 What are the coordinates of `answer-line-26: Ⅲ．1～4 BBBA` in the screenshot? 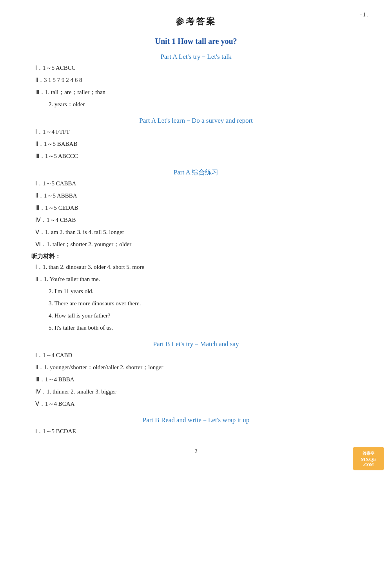 It's located at (198, 379).